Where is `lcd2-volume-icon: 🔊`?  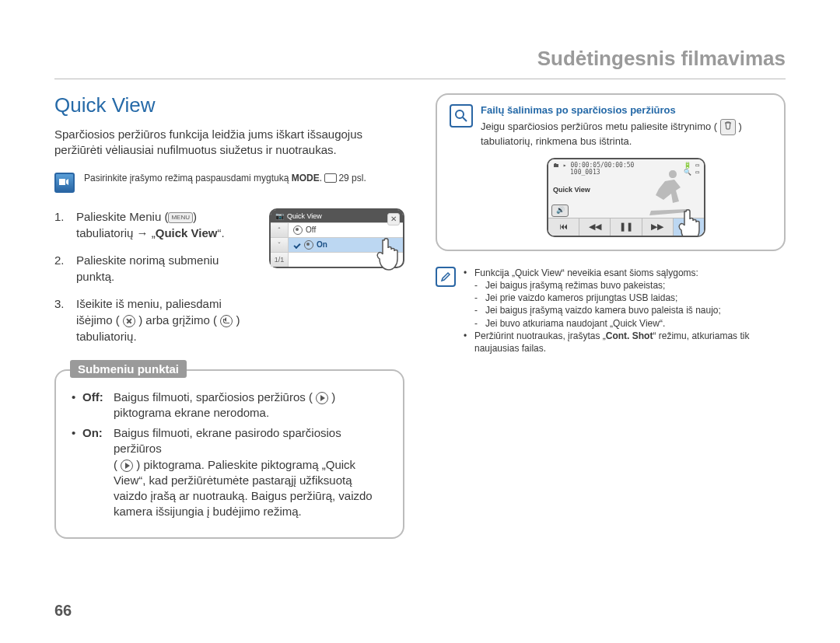 lcd2-volume-icon: 🔊 is located at coordinates (560, 211).